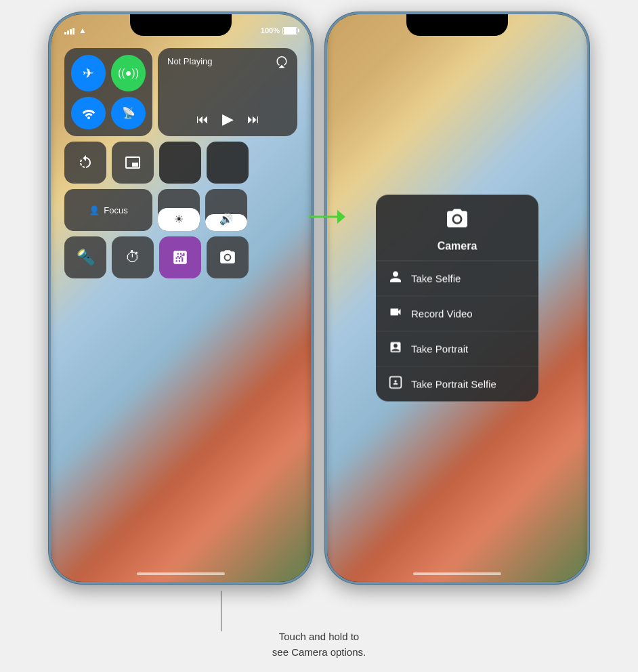 The image size is (638, 672). I want to click on camera-option-selfie: Take Selfie, so click(457, 279).